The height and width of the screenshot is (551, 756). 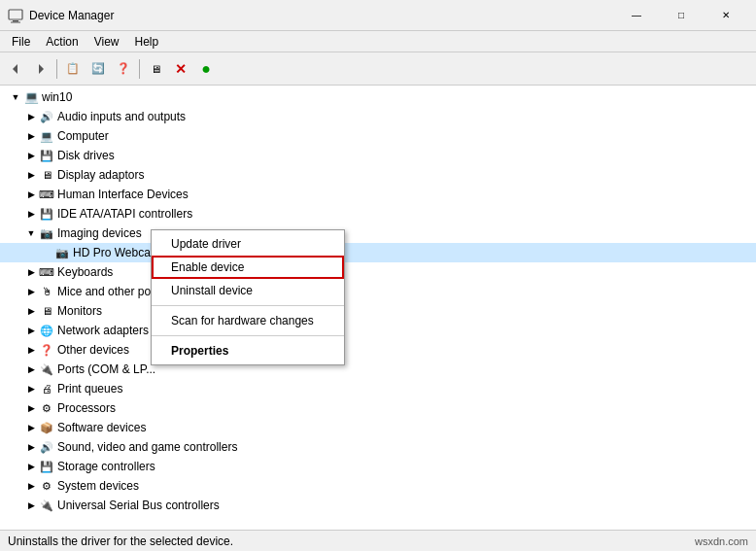 What do you see at coordinates (378, 311) in the screenshot?
I see `tree-monitors: ▶ 🖥 Monitors` at bounding box center [378, 311].